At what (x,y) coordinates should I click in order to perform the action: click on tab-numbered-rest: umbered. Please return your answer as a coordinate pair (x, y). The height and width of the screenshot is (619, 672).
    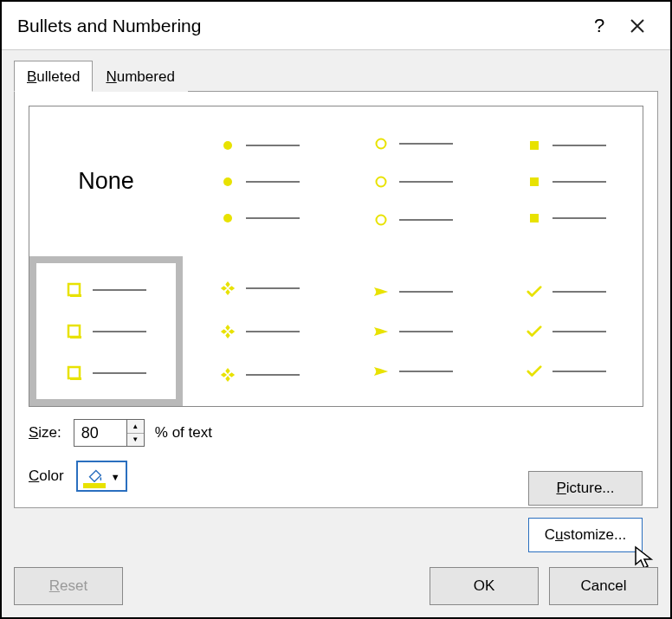
    Looking at the image, I should click on (145, 76).